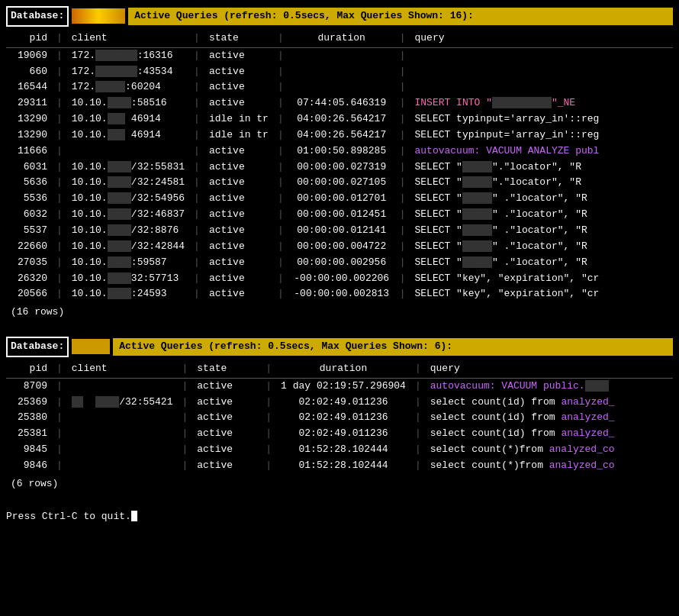  Describe the element at coordinates (29, 168) in the screenshot. I see `cell-pid: 6031` at that location.